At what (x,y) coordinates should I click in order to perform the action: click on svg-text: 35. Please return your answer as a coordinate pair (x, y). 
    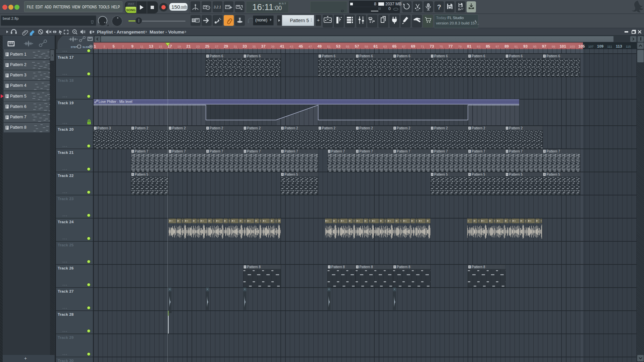
    Looking at the image, I should click on (254, 46).